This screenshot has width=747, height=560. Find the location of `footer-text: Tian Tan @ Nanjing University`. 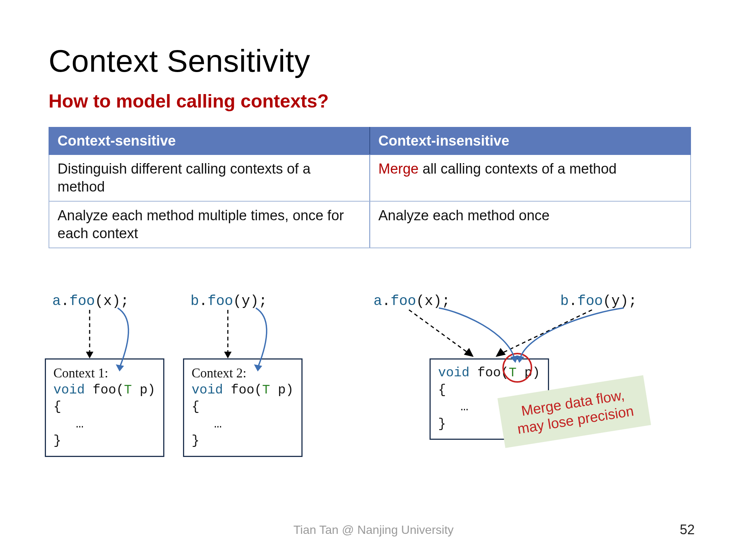

footer-text: Tian Tan @ Nanjing University is located at coordinates (374, 530).